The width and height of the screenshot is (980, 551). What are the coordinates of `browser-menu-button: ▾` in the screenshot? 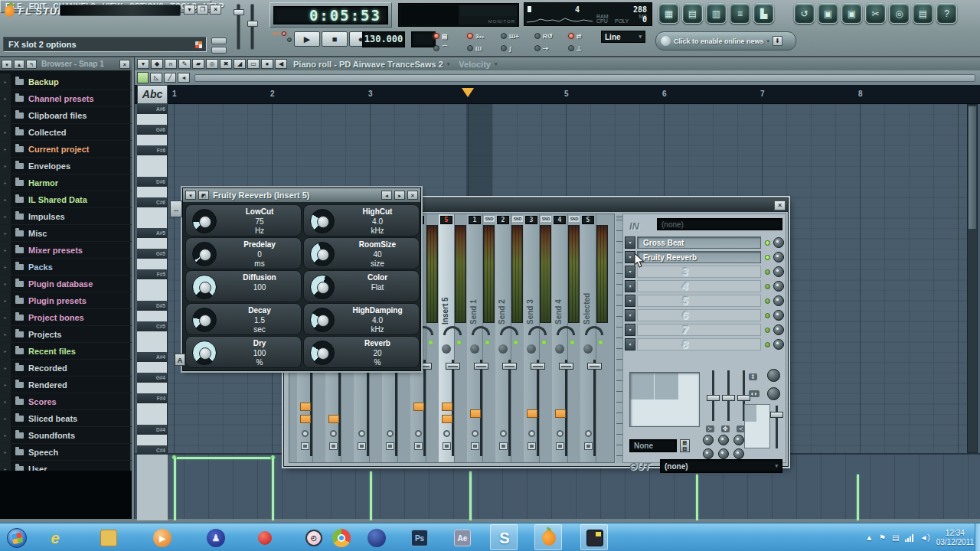 It's located at (7, 64).